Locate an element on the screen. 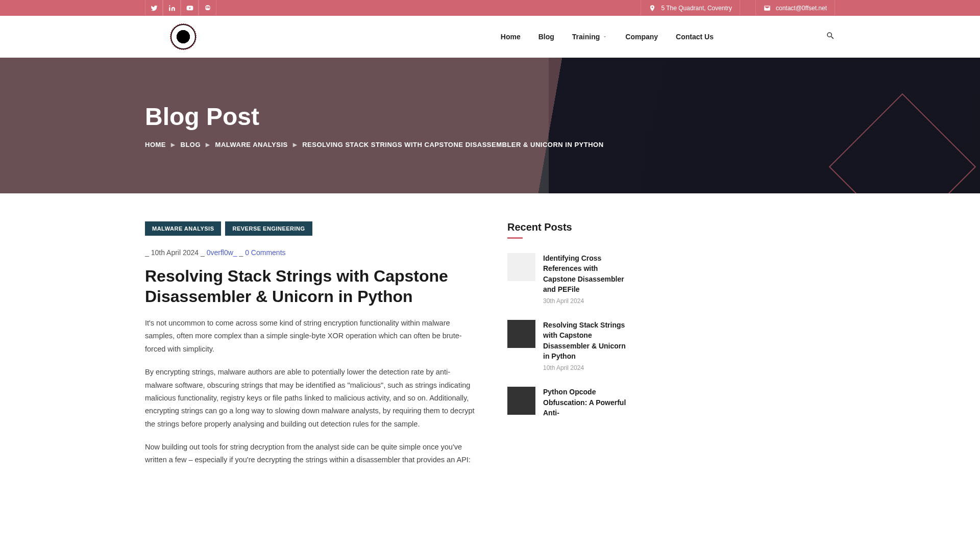 The height and width of the screenshot is (551, 980). meta-author: 0verfl0w_ is located at coordinates (222, 253).